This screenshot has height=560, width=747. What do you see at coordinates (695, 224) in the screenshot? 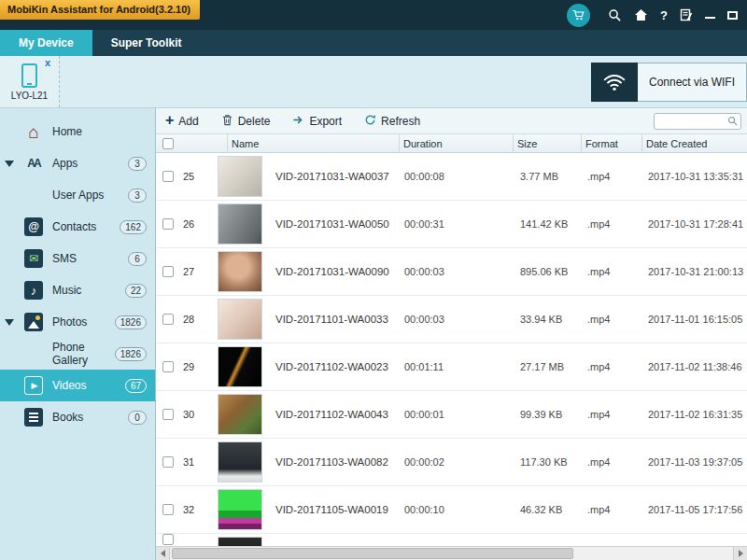
I see `video-date: 2017-10-31 17:28:41` at bounding box center [695, 224].